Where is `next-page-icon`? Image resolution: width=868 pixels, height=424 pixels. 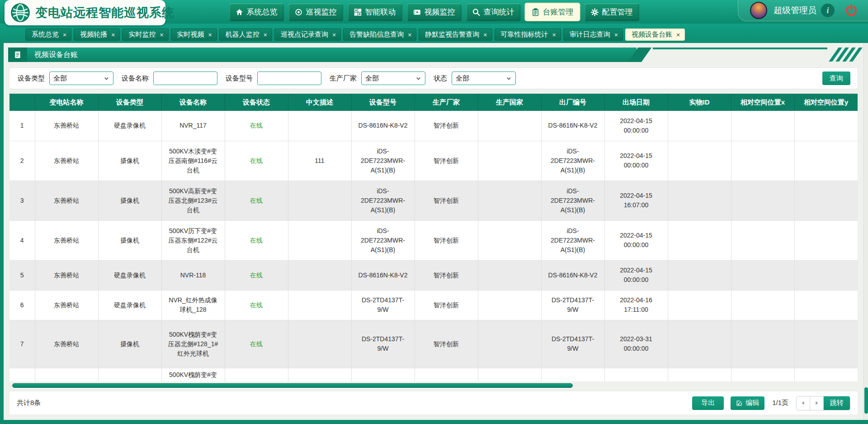 next-page-icon is located at coordinates (817, 403).